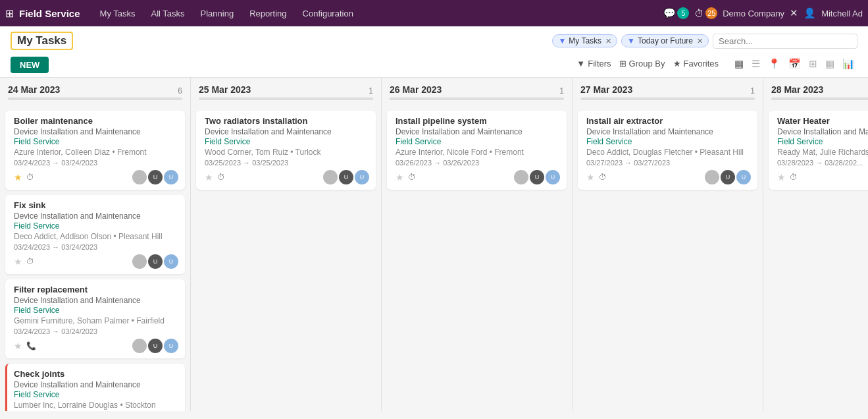  Describe the element at coordinates (476, 150) in the screenshot. I see `card-2-0: Install pipeline systemDevice Installati…` at that location.